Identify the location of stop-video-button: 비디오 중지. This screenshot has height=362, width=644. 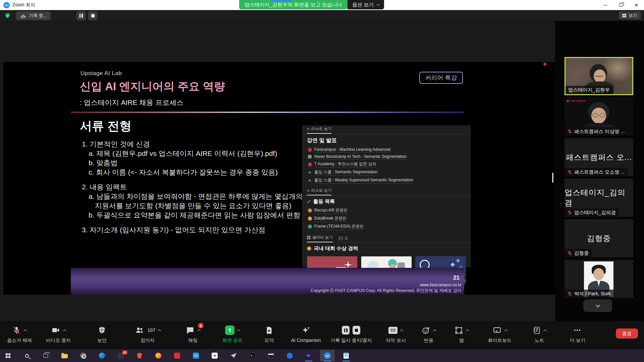
(58, 335).